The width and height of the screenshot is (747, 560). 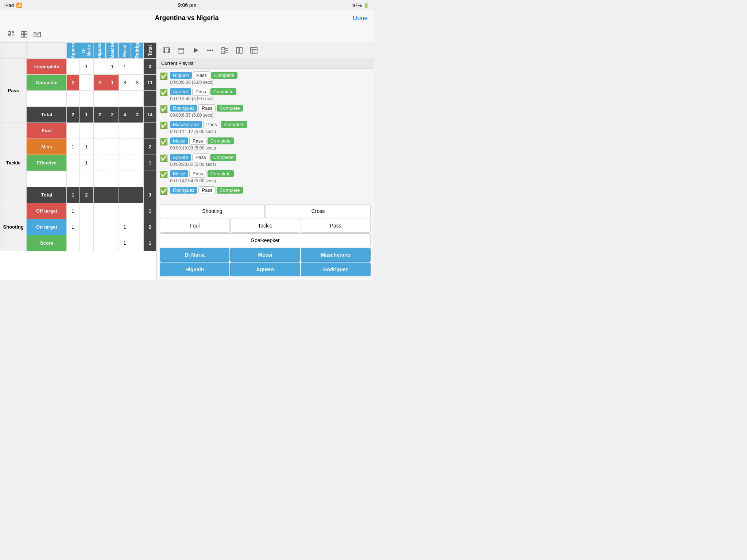 What do you see at coordinates (318, 211) in the screenshot?
I see `cross-button: Cross` at bounding box center [318, 211].